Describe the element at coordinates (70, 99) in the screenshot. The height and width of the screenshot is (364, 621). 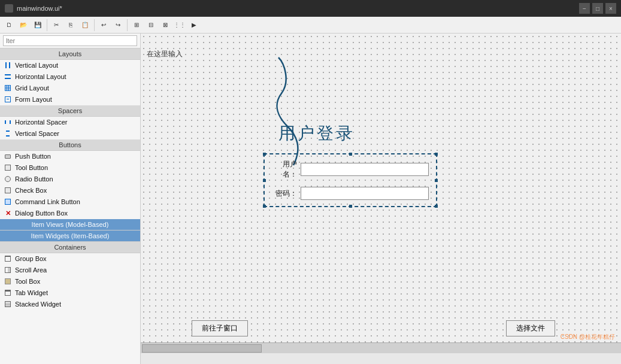
I see `sidebar-item-form-layout: Form Layout` at that location.